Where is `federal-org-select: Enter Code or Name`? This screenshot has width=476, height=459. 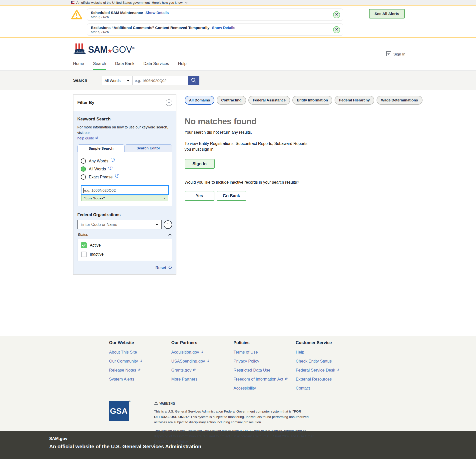
federal-org-select: Enter Code or Name is located at coordinates (119, 224).